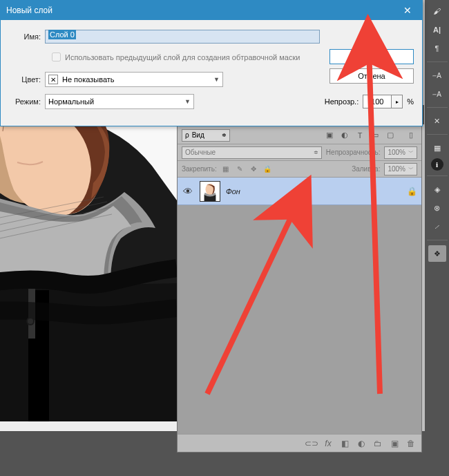 This screenshot has height=476, width=449. What do you see at coordinates (300, 191) in the screenshot?
I see `layer-row: 👁 Фон 🔒` at bounding box center [300, 191].